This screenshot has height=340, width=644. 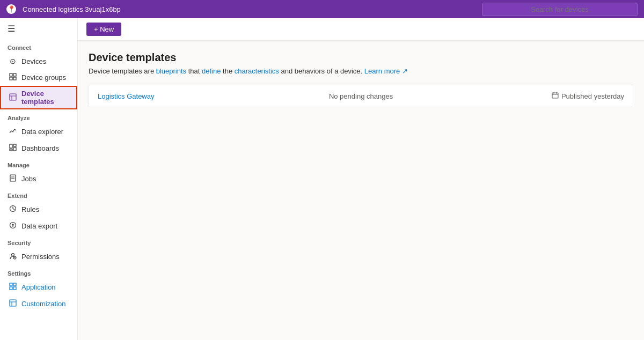 I want to click on sidebar-item-dashboards-label: Dashboards, so click(x=40, y=148).